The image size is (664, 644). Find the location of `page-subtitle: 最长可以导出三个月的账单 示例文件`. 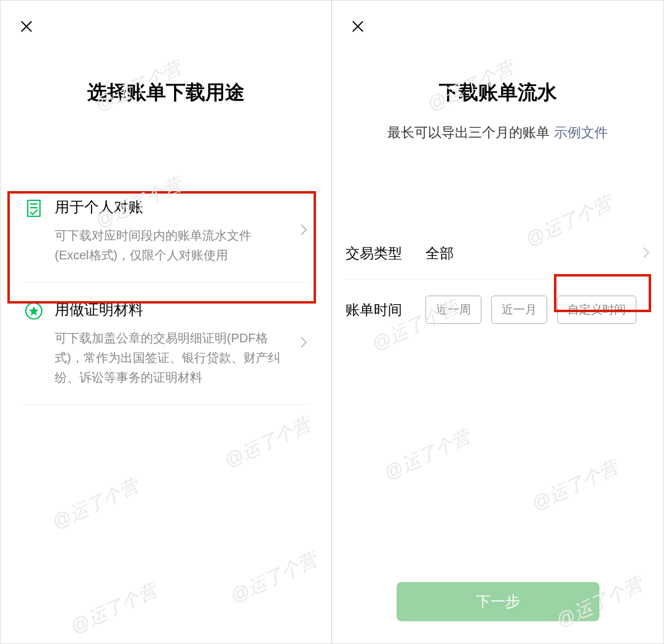

page-subtitle: 最长可以导出三个月的账单 示例文件 is located at coordinates (498, 133).